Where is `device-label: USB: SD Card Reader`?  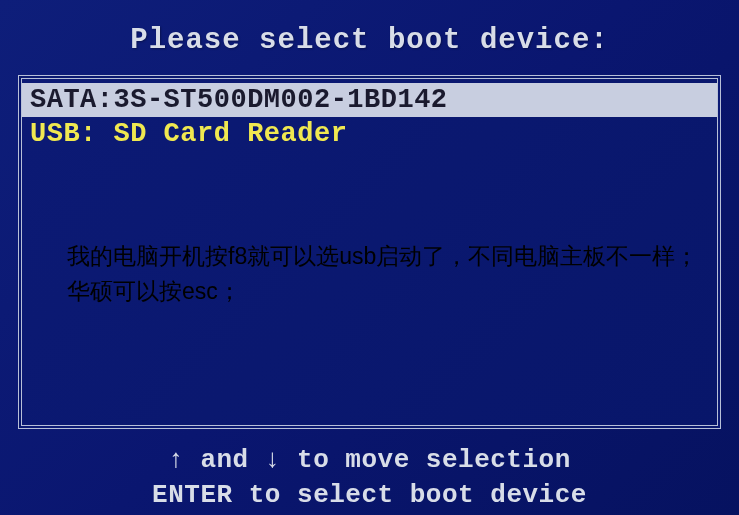 device-label: USB: SD Card Reader is located at coordinates (188, 134).